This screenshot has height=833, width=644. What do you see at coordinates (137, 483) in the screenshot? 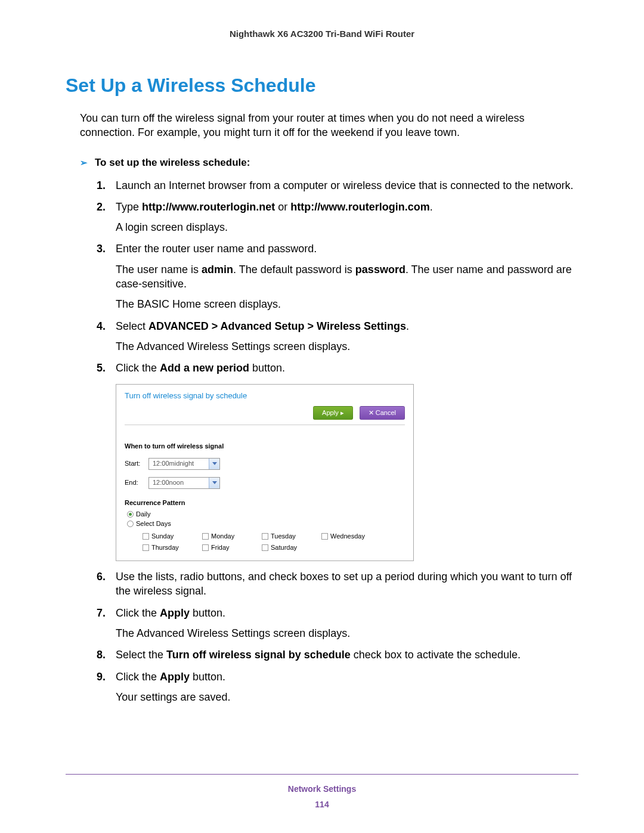
I see `end-label: End:` at bounding box center [137, 483].